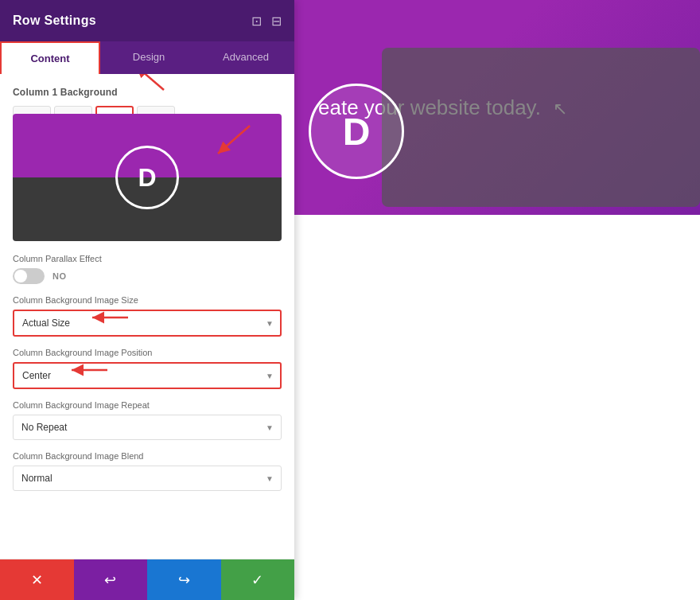  Describe the element at coordinates (147, 316) in the screenshot. I see `image-size-section: Column Background Image Size Actual Size…` at that location.